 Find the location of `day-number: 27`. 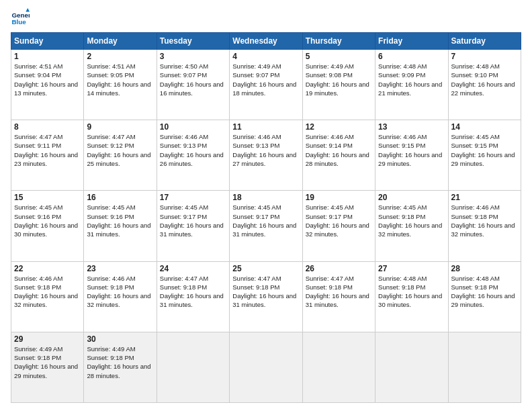

day-number: 27 is located at coordinates (411, 269).